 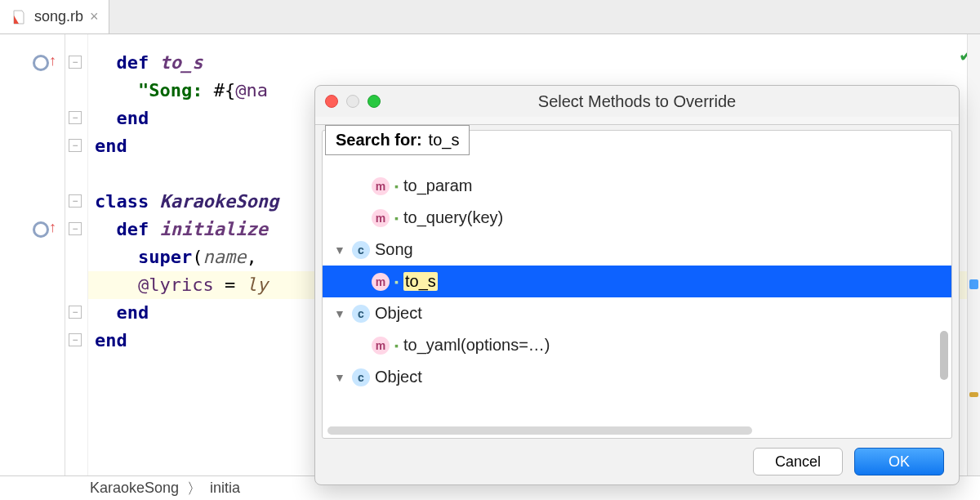 I want to click on error-stripe, so click(x=973, y=255).